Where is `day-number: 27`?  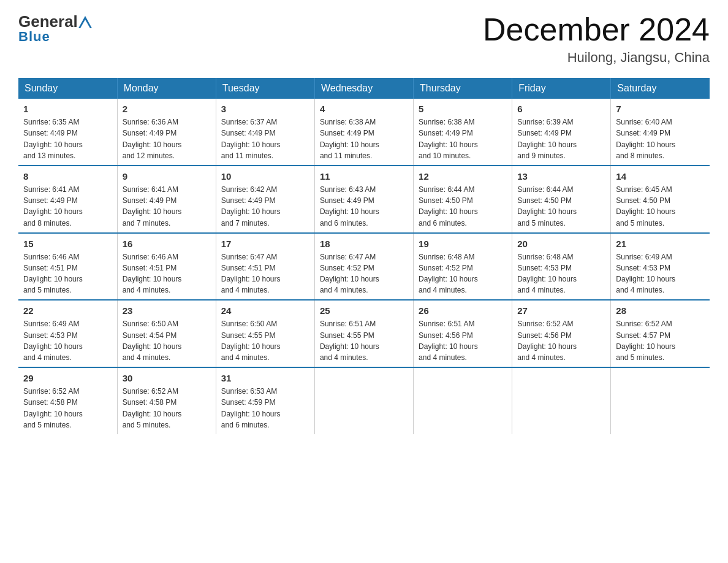
day-number: 27 is located at coordinates (561, 310).